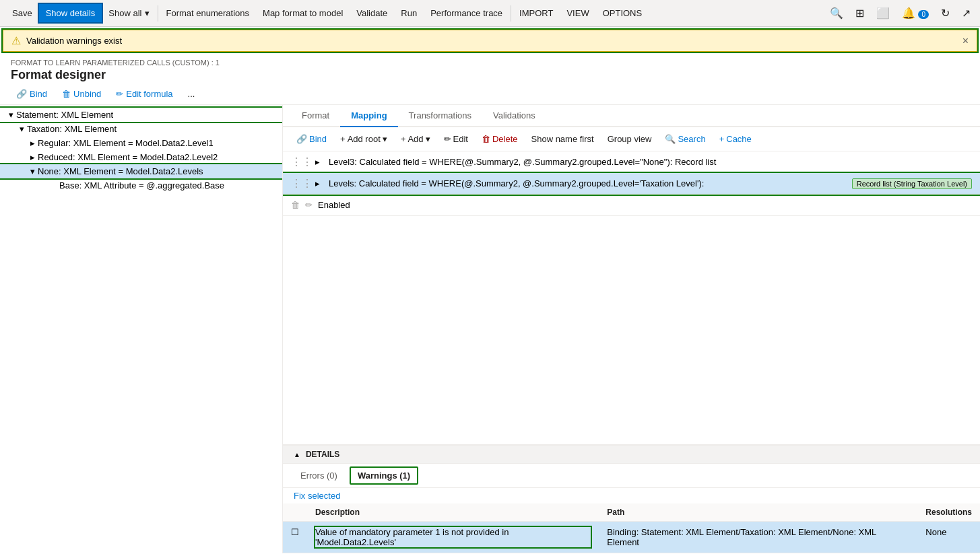  I want to click on save-button: Save, so click(22, 13).